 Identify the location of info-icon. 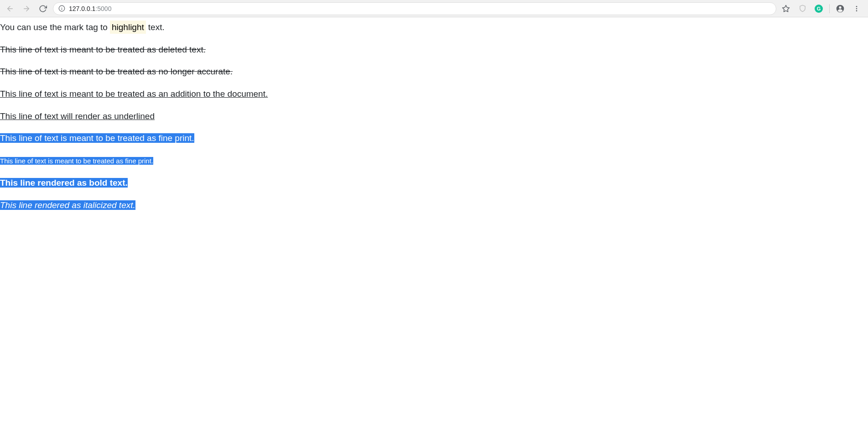
(62, 8).